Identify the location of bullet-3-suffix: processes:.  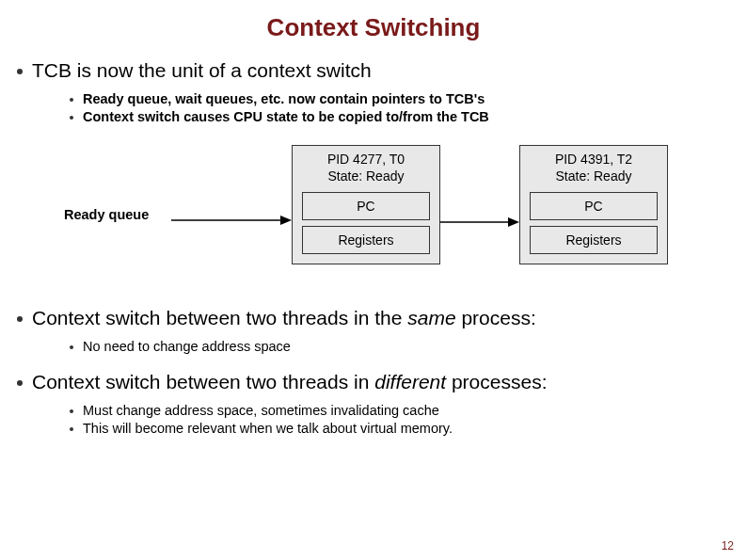
(497, 382).